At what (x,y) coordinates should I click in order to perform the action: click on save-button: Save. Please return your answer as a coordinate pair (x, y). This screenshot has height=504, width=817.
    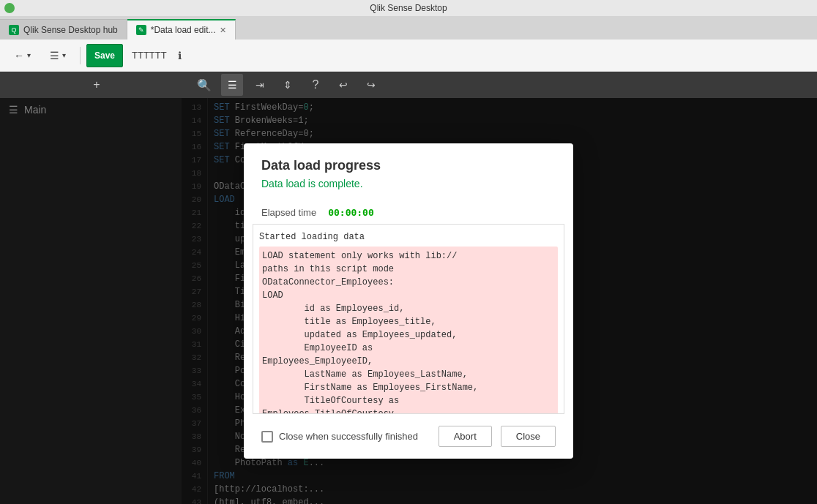
    Looking at the image, I should click on (105, 56).